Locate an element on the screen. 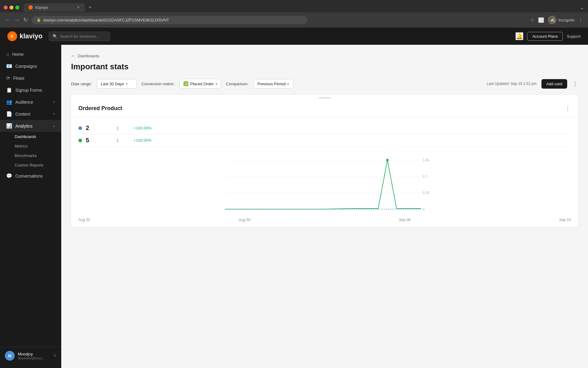  tab-close-button: ✕ is located at coordinates (78, 7).